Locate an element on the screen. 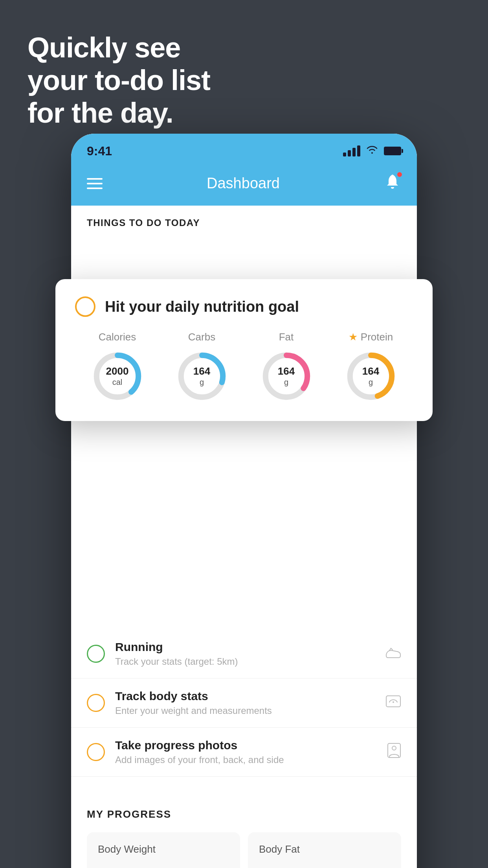 Image resolution: width=488 pixels, height=868 pixels. app-header: Dashboard is located at coordinates (244, 186).